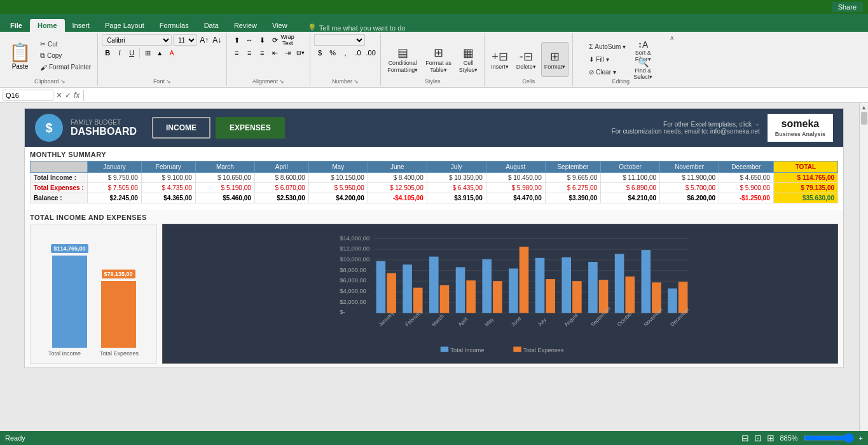 The image size is (868, 445). What do you see at coordinates (434, 178) in the screenshot?
I see `income-row: Total Income : $ 9.750,00$ 9.100,00$ 10.…` at bounding box center [434, 178].